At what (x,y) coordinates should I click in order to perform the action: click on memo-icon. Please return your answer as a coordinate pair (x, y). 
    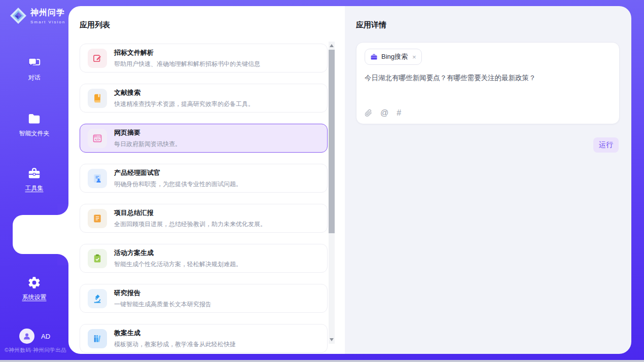
    Looking at the image, I should click on (97, 219).